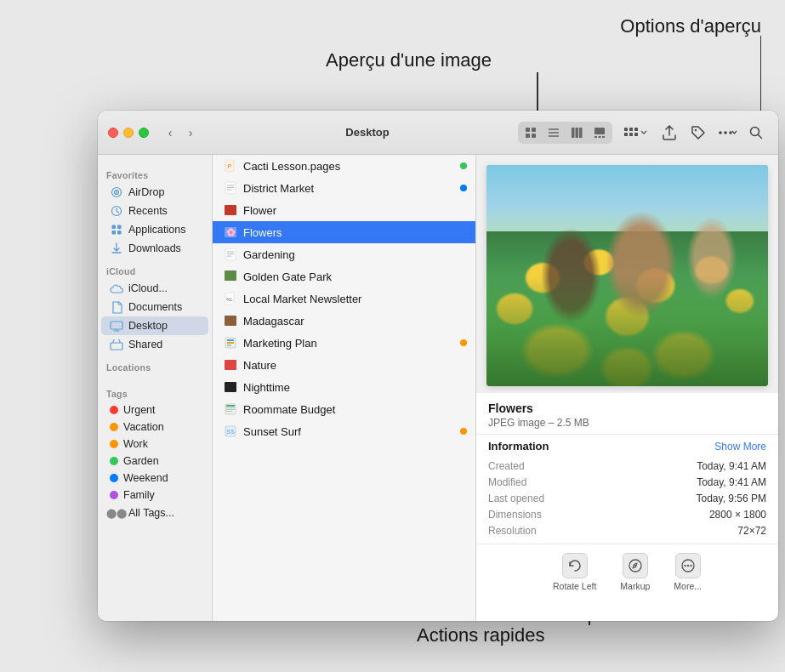 The width and height of the screenshot is (785, 672). I want to click on preview-image, so click(628, 276).